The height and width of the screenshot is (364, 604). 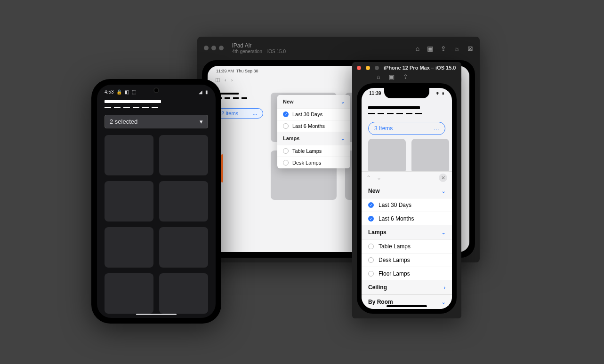 I want to click on iphone-window-title: iPhone 12 Pro Max – iOS 15.0, so click(x=420, y=68).